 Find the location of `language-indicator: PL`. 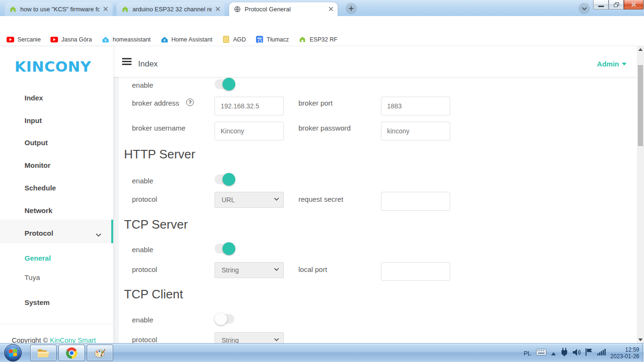

language-indicator: PL is located at coordinates (528, 354).